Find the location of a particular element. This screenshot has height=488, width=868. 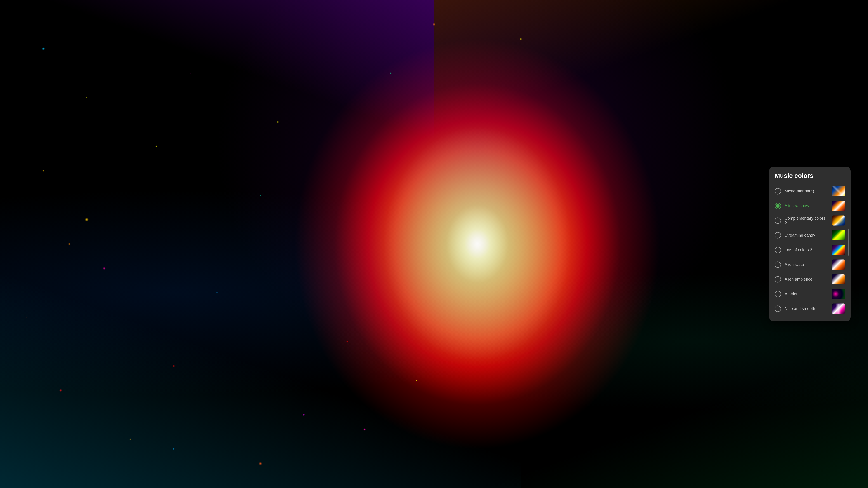

option-item-nice-smooth: Nice and smooth is located at coordinates (810, 308).